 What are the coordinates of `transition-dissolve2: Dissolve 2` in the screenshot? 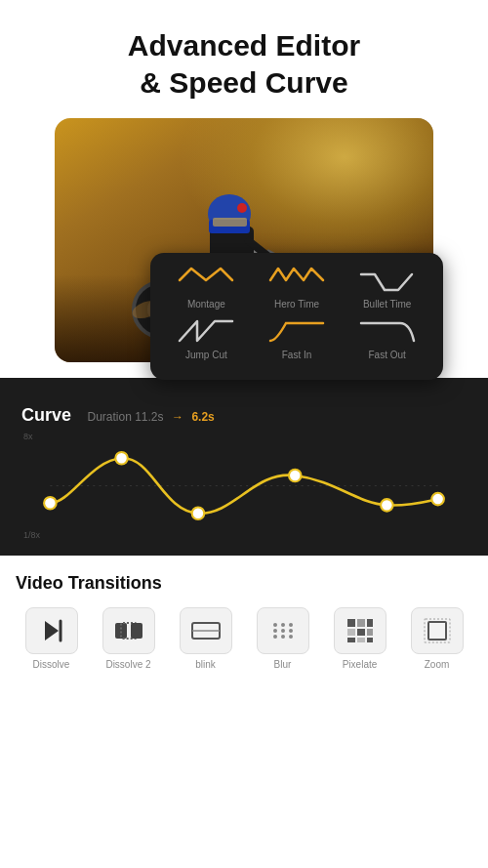 It's located at (129, 639).